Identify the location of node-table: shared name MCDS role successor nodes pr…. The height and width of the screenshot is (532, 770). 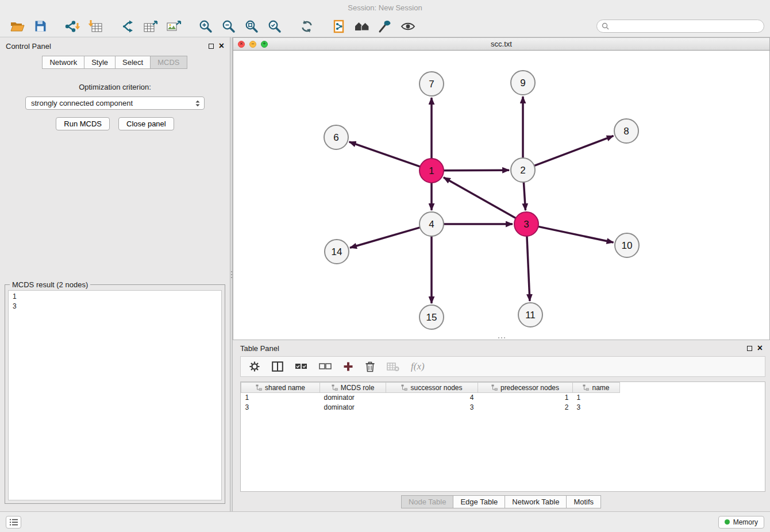
(503, 437).